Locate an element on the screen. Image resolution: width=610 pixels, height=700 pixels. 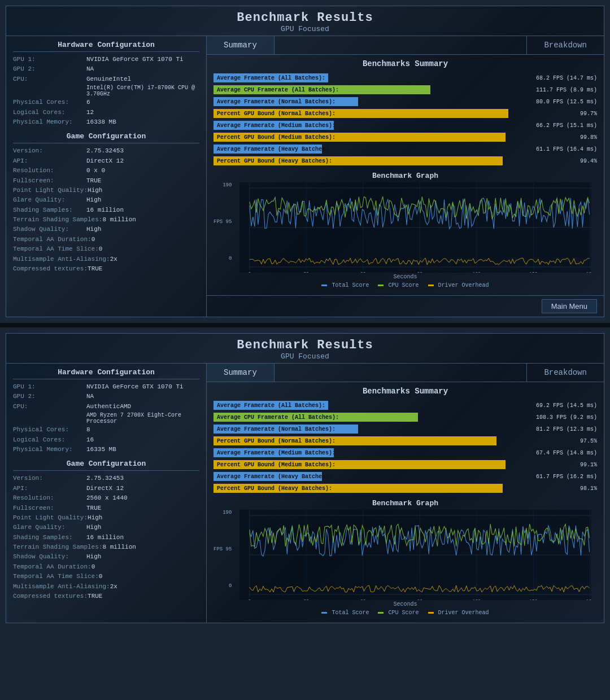
tab-breakdown-1: Breakdown is located at coordinates (565, 373).